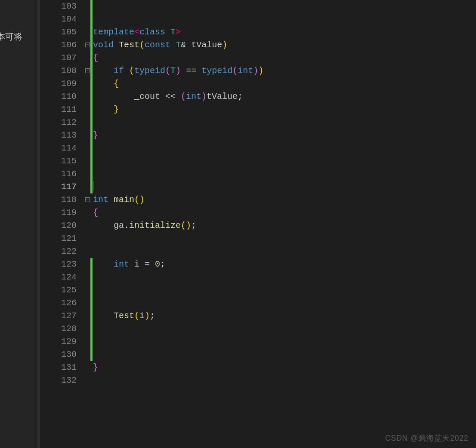 The width and height of the screenshot is (476, 448). I want to click on line-number-gutter: 1031041051061071081091101111121131141151…, so click(62, 224).